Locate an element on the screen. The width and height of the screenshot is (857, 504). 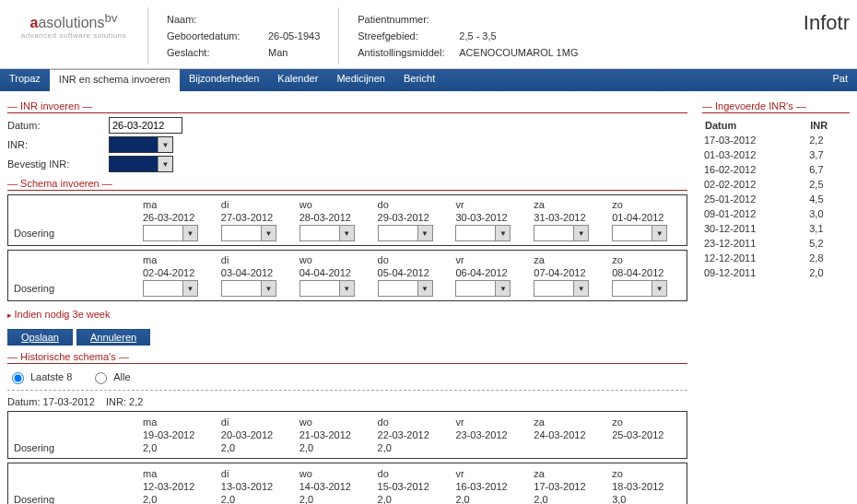
section-historische: Historische schema's is located at coordinates (347, 357).